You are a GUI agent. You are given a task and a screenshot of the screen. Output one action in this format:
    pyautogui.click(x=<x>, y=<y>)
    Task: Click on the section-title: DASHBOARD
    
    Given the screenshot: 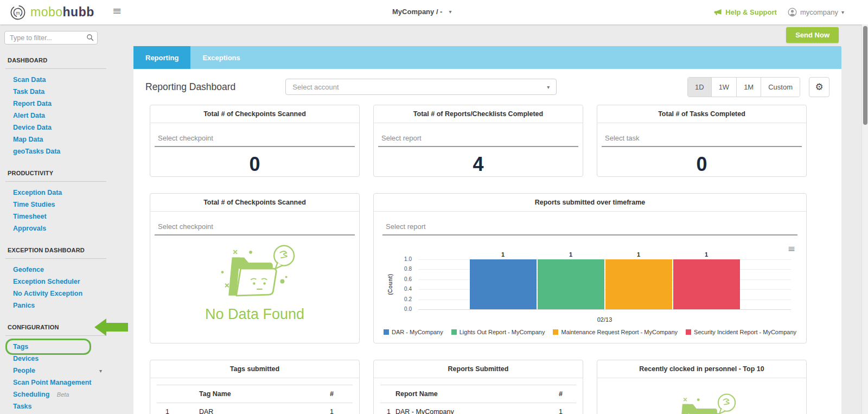 What is the action you would take?
    pyautogui.click(x=63, y=60)
    